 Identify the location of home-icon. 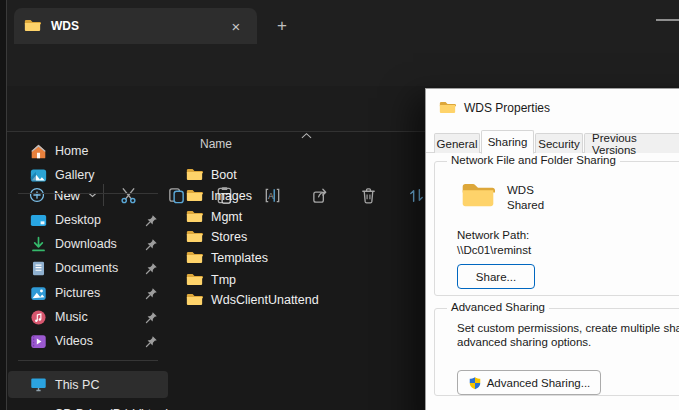
(38, 152).